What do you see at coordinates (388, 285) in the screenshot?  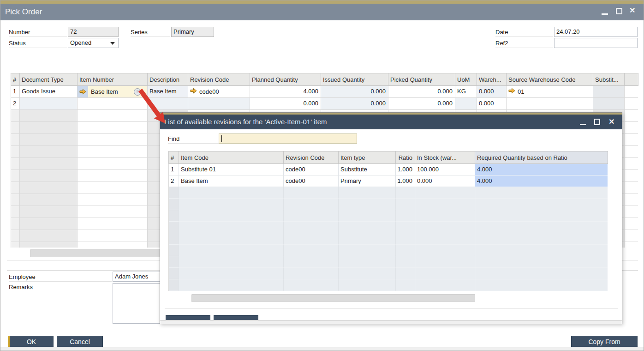 I see `table-row` at bounding box center [388, 285].